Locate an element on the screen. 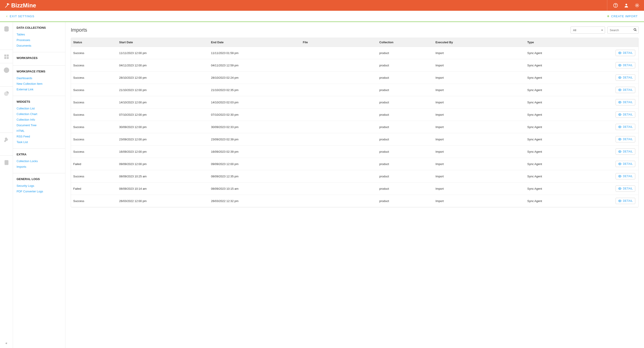 Image resolution: width=644 pixels, height=348 pixels. sidebar-link: Collection List is located at coordinates (39, 108).